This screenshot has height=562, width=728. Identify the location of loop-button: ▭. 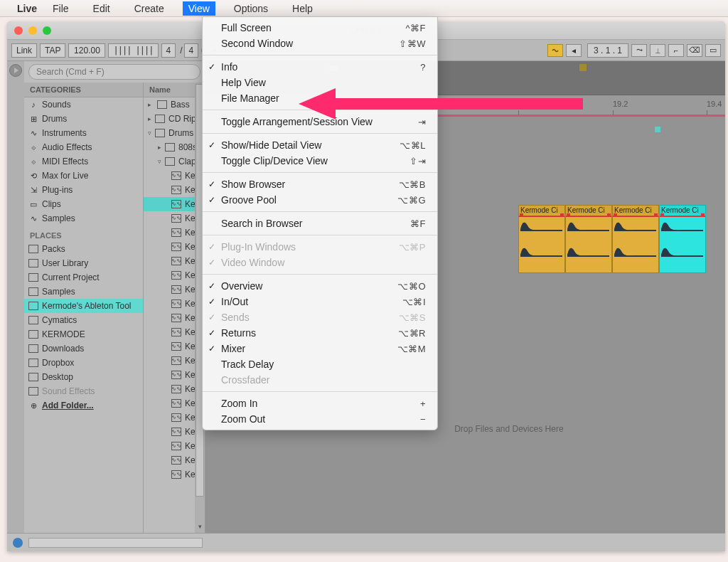
(713, 51).